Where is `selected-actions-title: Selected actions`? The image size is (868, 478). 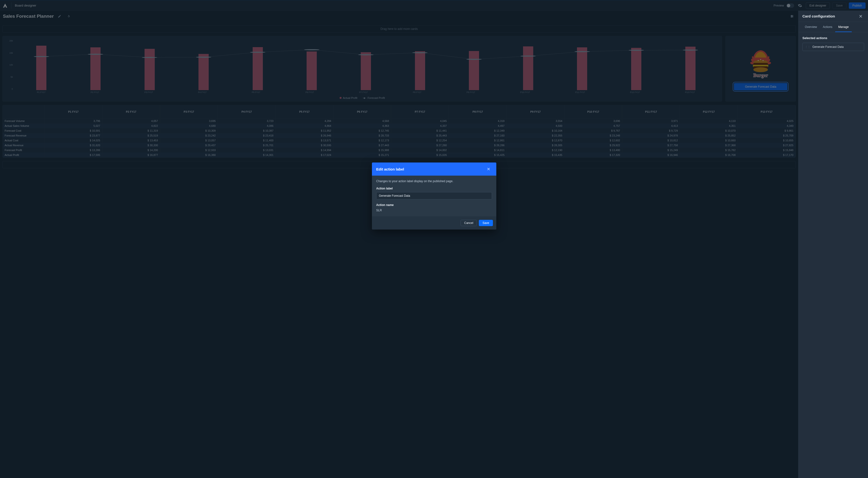 selected-actions-title: Selected actions is located at coordinates (833, 38).